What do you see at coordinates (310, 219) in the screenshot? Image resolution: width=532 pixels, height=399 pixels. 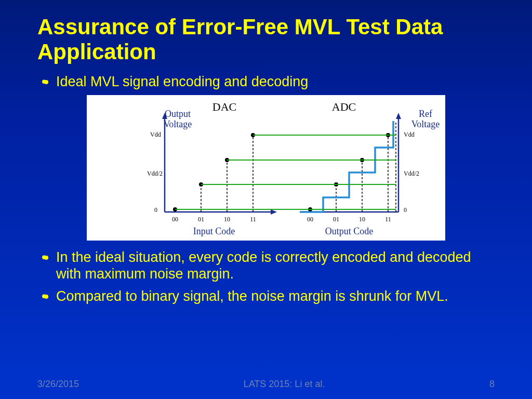 I see `adc-xtick-00: 00` at bounding box center [310, 219].